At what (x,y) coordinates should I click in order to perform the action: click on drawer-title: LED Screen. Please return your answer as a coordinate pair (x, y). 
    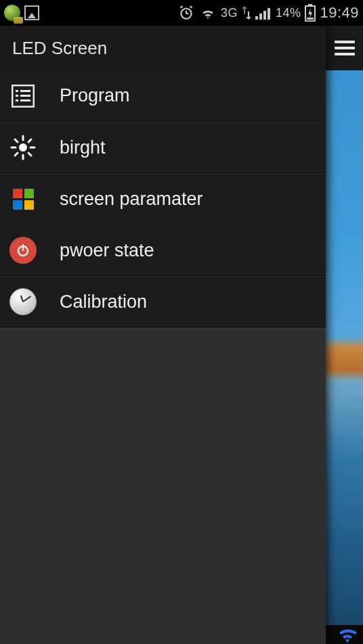
    Looking at the image, I should click on (163, 48).